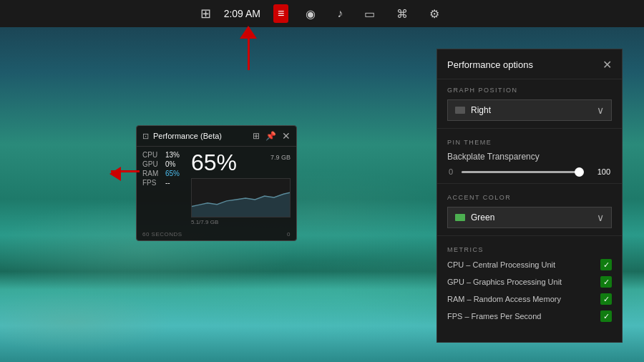  Describe the element at coordinates (522, 172) in the screenshot. I see `transparency-slider-track` at that location.